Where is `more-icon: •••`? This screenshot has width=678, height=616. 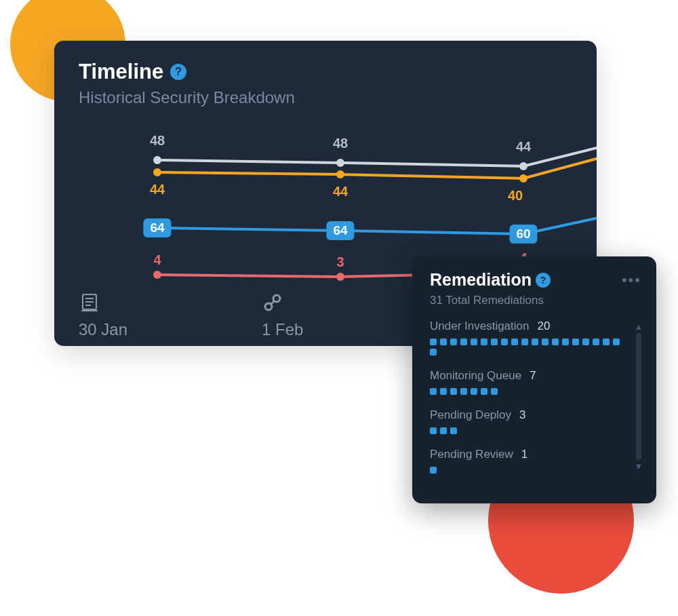
more-icon: ••• is located at coordinates (632, 280).